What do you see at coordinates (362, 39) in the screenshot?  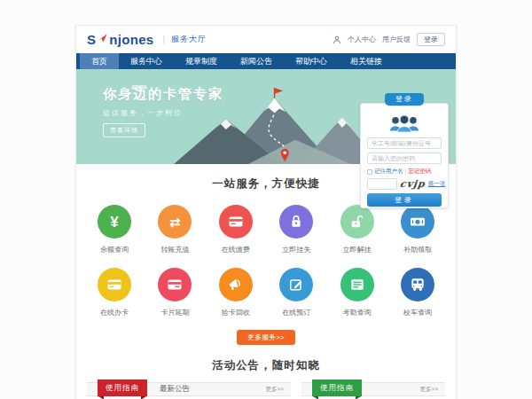 I see `personal-center-link: 个人中心` at bounding box center [362, 39].